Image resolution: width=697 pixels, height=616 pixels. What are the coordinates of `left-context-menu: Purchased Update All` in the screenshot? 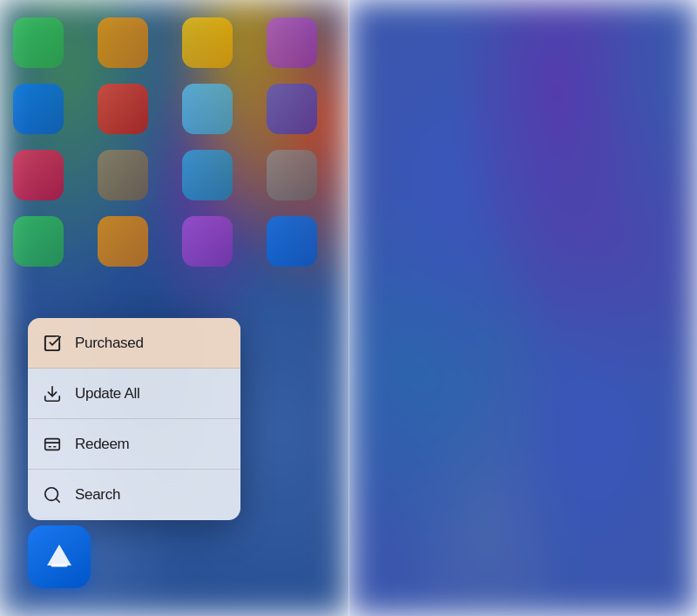 It's located at (134, 419).